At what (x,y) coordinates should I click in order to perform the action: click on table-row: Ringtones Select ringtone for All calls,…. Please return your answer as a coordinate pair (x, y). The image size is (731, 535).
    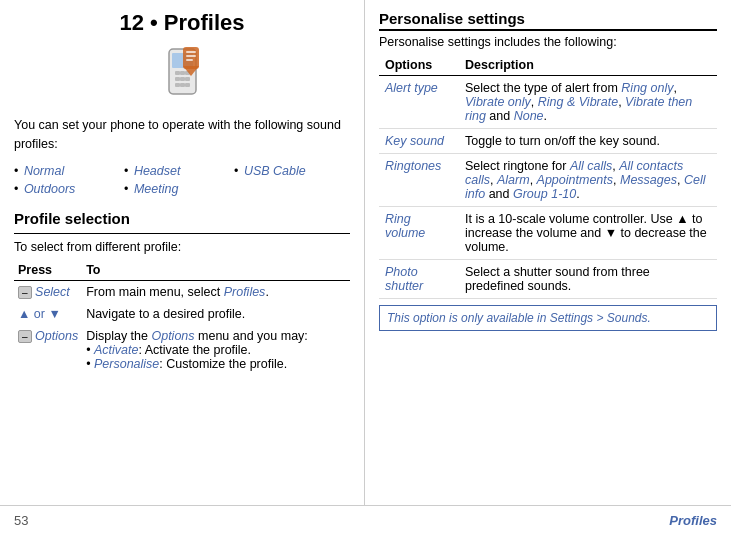
    Looking at the image, I should click on (548, 180).